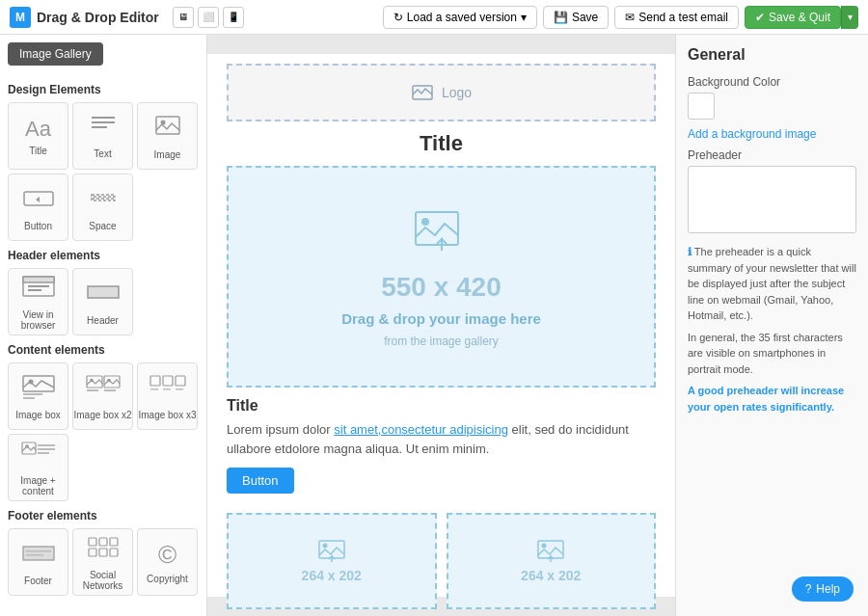  I want to click on save-label: Save, so click(584, 17).